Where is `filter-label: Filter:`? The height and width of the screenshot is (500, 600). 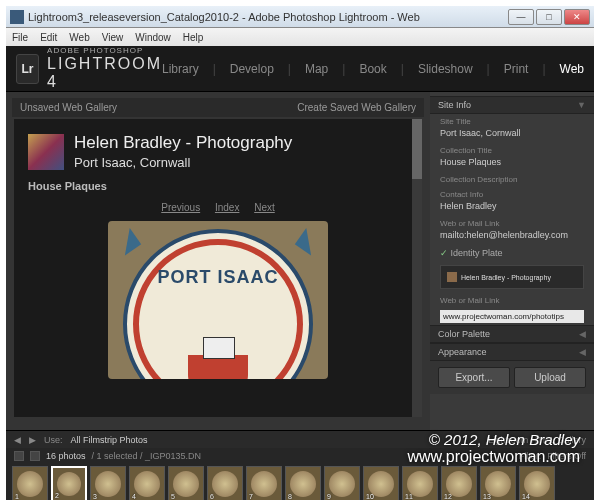
filter-label: Filter: is located at coordinates (530, 456).